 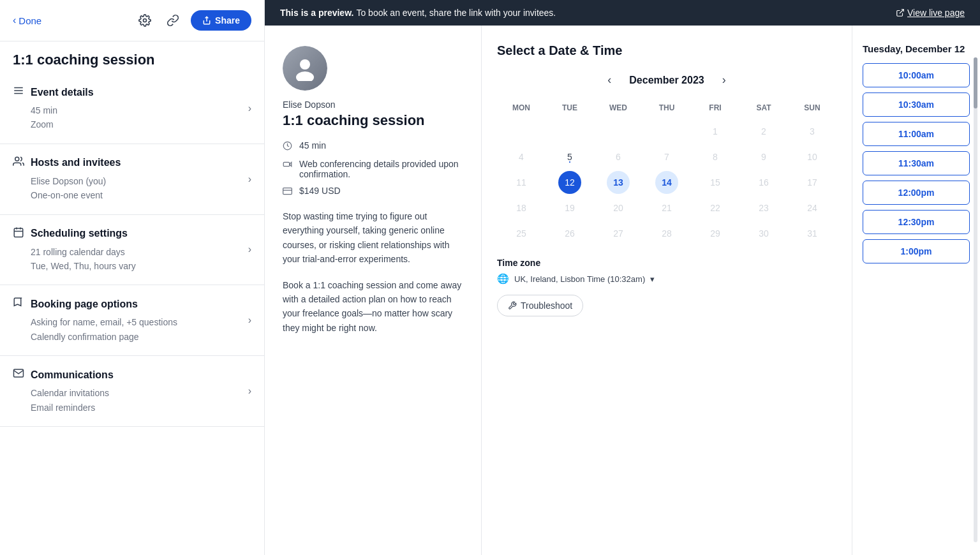 What do you see at coordinates (764, 108) in the screenshot?
I see `day-header-sat: SAT` at bounding box center [764, 108].